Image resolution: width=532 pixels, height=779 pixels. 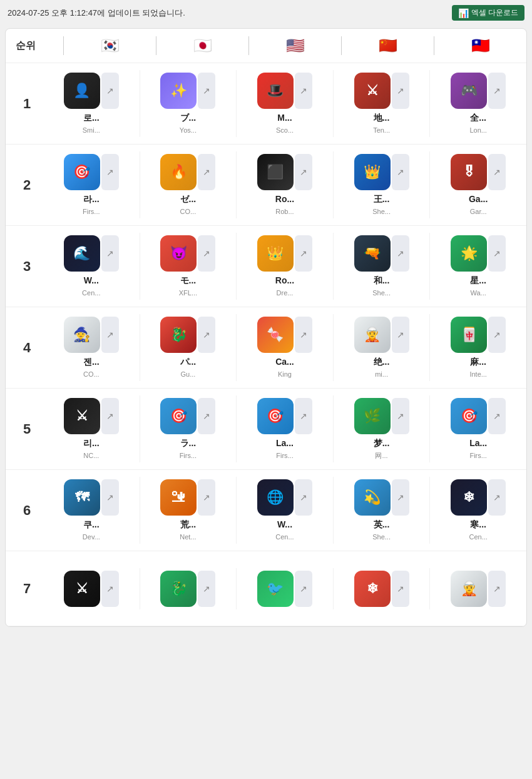 I want to click on app-name-main: 和..., so click(x=382, y=280).